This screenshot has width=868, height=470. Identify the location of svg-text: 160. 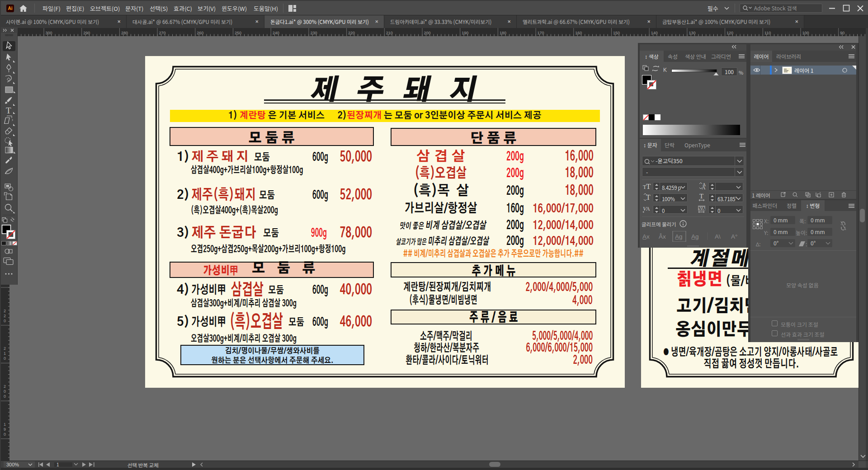
(579, 33).